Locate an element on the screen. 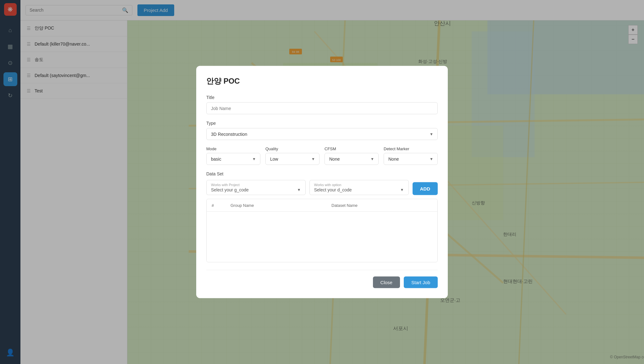 This screenshot has height=364, width=644. d-code-value: Select your d_code is located at coordinates (333, 190).